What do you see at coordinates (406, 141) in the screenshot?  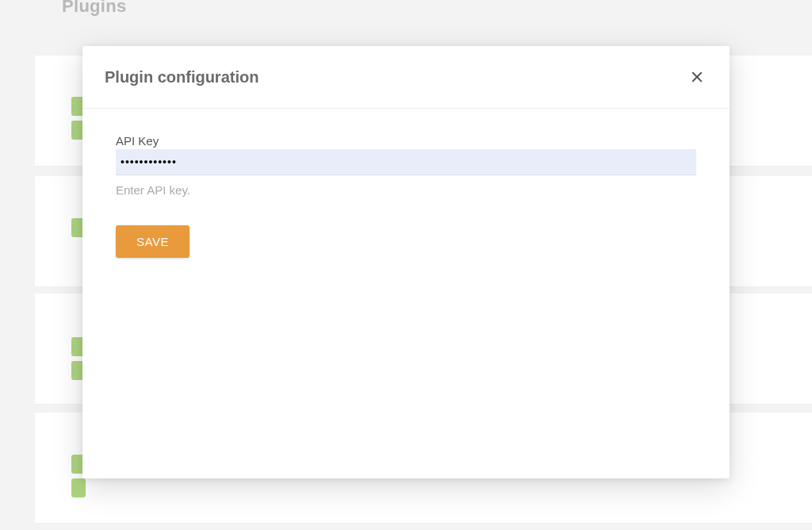 I see `api-key-label: API Key` at bounding box center [406, 141].